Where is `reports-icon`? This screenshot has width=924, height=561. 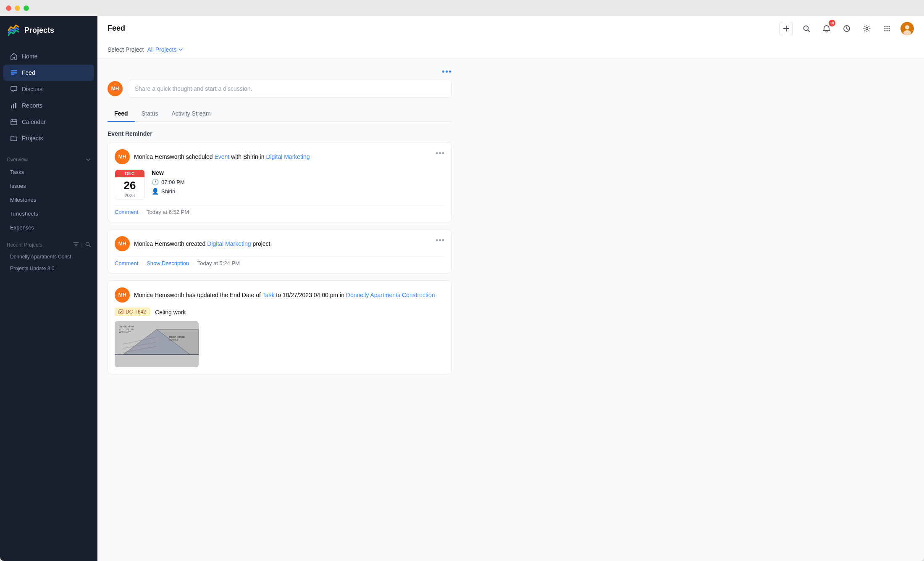 reports-icon is located at coordinates (14, 105).